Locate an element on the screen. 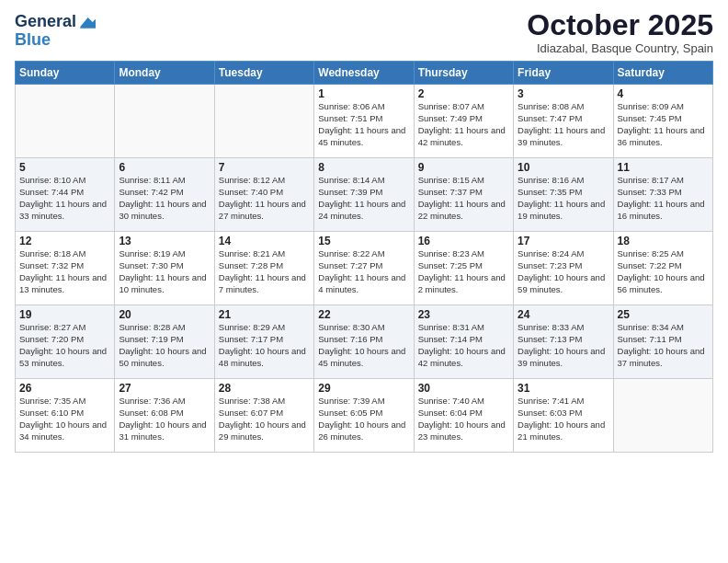 Image resolution: width=728 pixels, height=563 pixels. calendar-cell: 15Sunrise: 8:22 AMSunset: 7:27 PMDayligh… is located at coordinates (364, 269).